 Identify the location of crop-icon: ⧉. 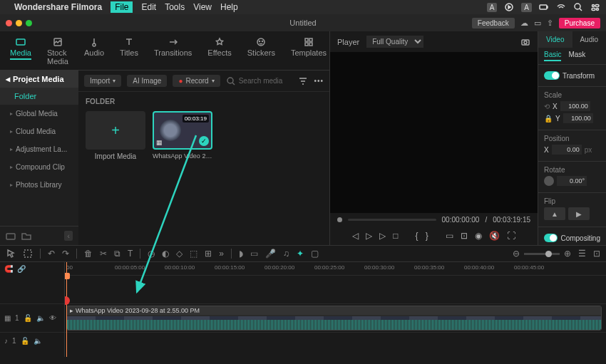
(117, 254).